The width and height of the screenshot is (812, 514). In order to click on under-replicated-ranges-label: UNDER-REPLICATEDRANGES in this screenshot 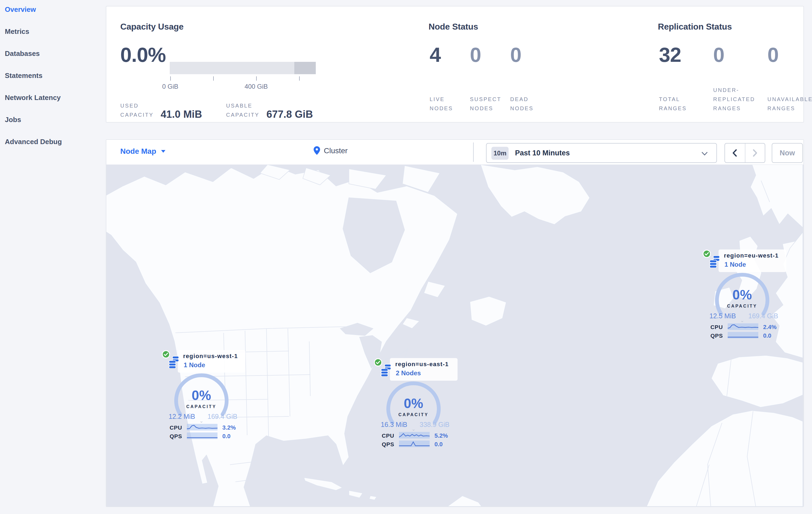, I will do `click(734, 99)`.